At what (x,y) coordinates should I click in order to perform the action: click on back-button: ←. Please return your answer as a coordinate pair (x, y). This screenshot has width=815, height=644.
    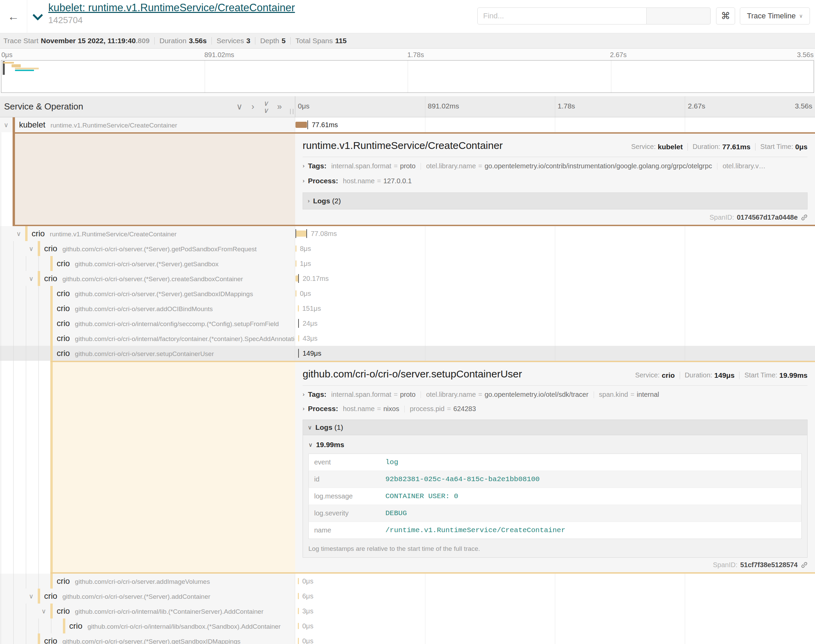
    Looking at the image, I should click on (14, 17).